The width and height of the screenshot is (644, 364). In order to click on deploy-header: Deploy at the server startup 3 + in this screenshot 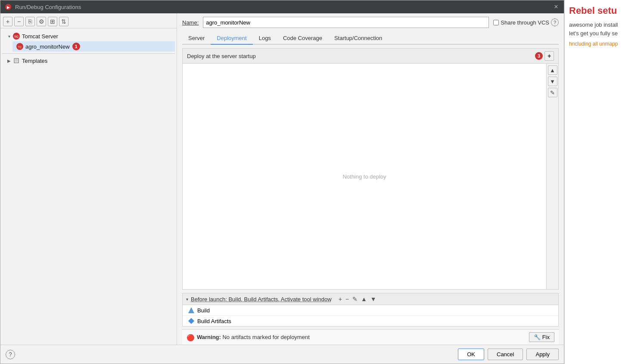, I will do `click(370, 56)`.